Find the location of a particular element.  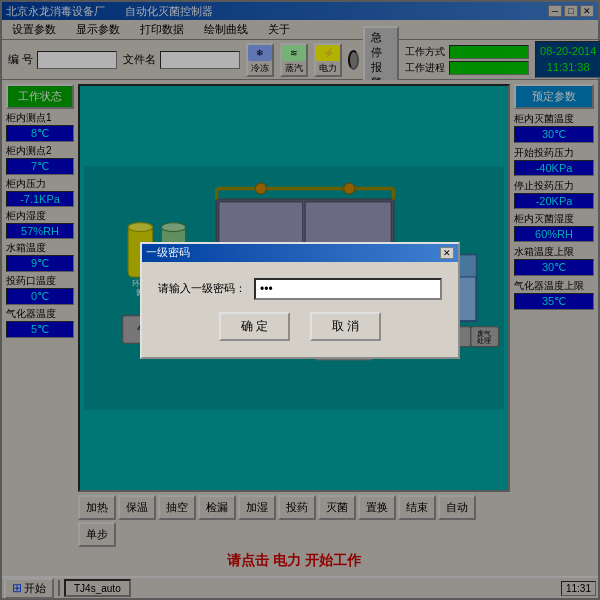

modal-buttons: 确 定 取 消 is located at coordinates (300, 326).